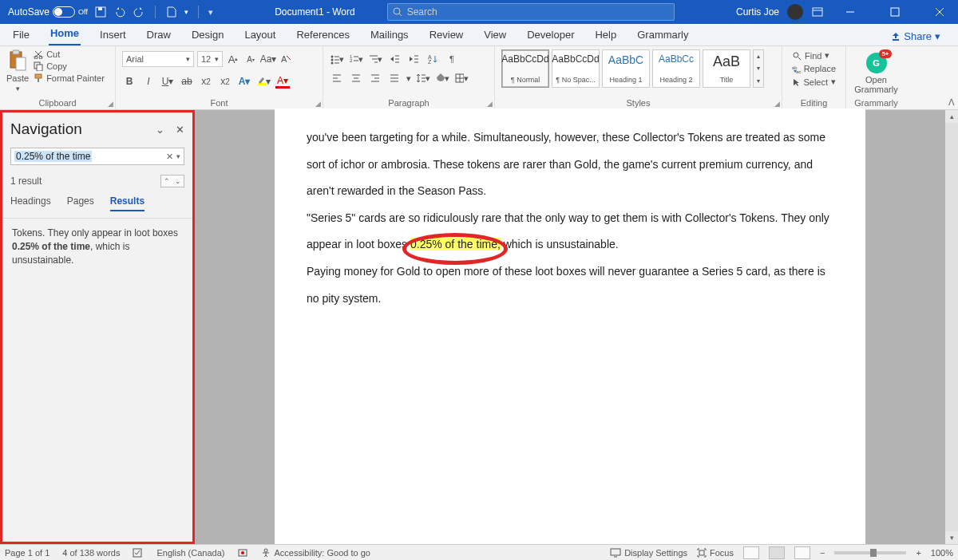  I want to click on pilcrow-button: ¶, so click(452, 59).